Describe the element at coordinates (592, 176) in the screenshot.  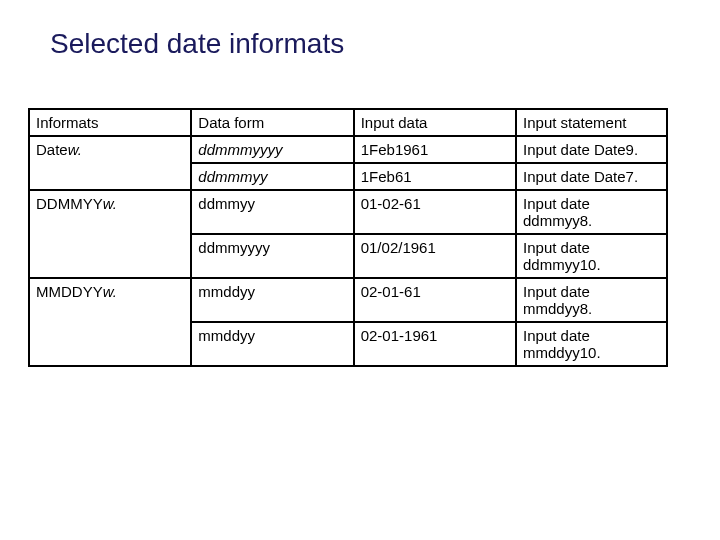
I see `cell-input-statement: Input date Date7.` at that location.